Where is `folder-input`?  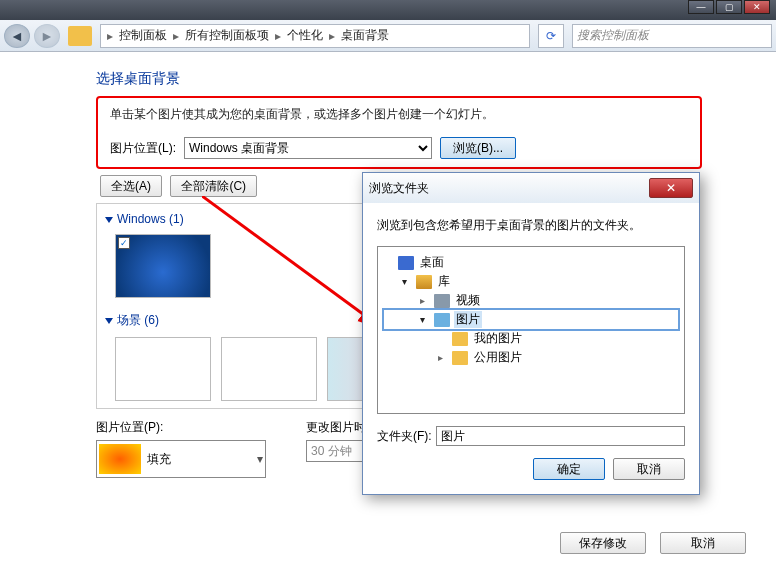 folder-input is located at coordinates (560, 436).